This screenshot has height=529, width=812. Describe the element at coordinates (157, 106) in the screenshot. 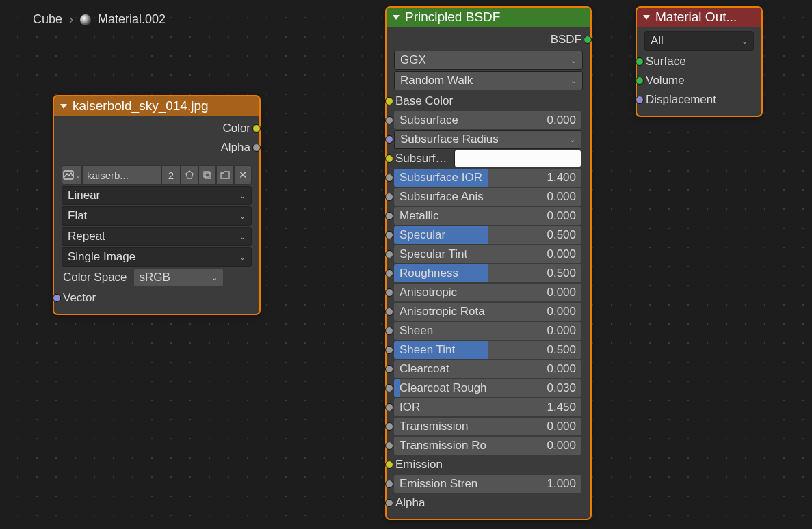

I see `node-header: kaiserbold_sky_014.jpg` at that location.